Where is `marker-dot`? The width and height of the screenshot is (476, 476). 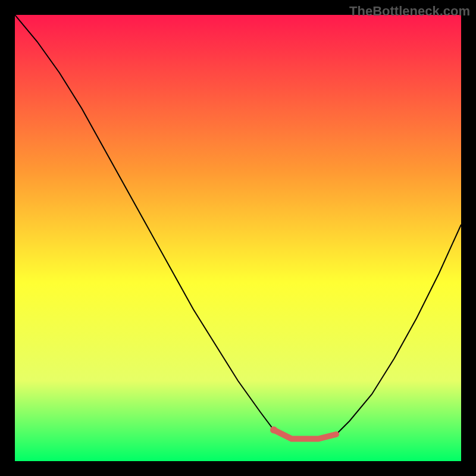 marker-dot is located at coordinates (274, 430).